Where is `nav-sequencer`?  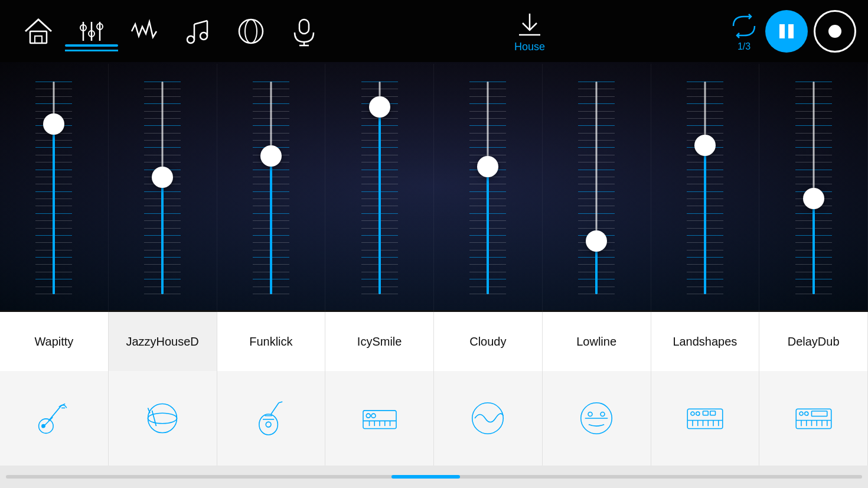 nav-sequencer is located at coordinates (145, 31).